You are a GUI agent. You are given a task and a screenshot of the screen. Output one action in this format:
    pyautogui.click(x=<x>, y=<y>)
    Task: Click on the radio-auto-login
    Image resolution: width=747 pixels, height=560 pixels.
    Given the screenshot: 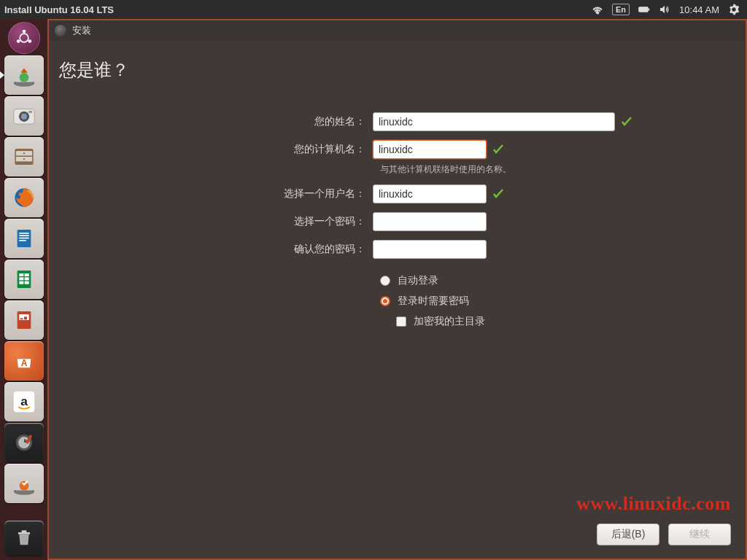 What is the action you would take?
    pyautogui.click(x=385, y=281)
    